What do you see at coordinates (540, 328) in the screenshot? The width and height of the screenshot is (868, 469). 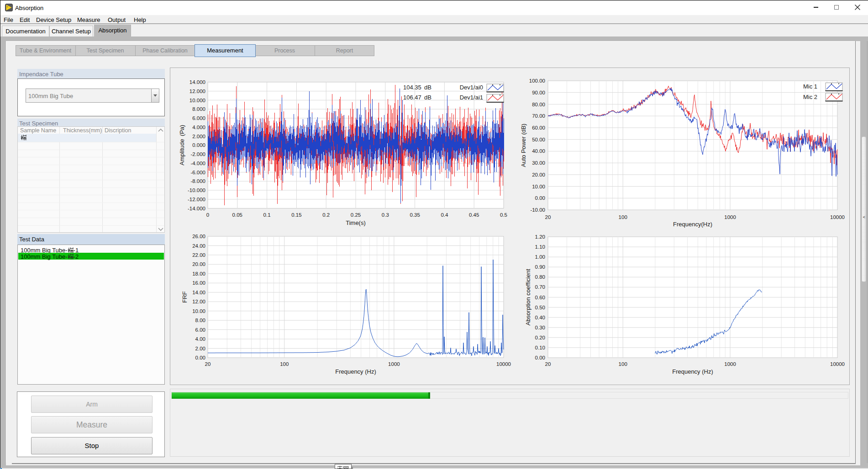 I see `svg-text: 0.30` at bounding box center [540, 328].